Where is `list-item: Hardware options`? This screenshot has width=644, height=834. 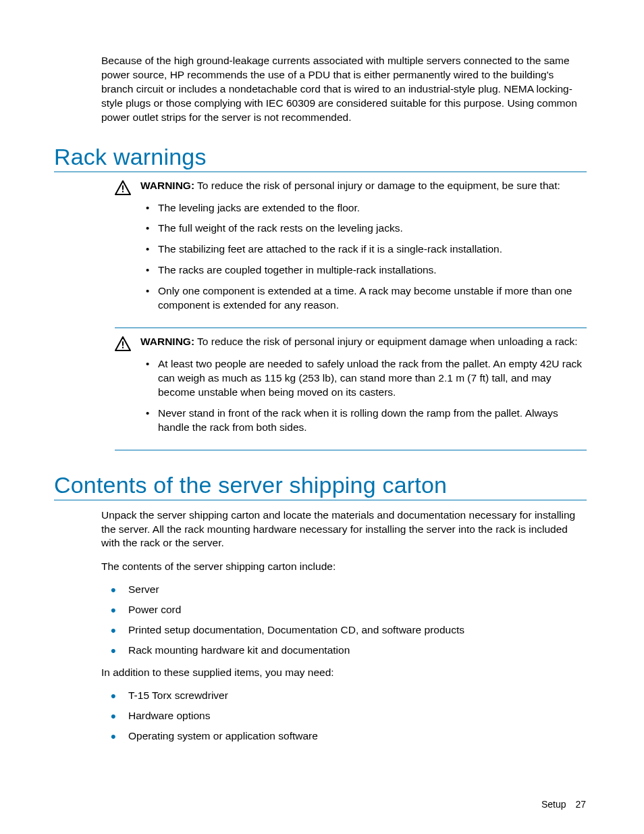 list-item: Hardware options is located at coordinates (344, 716).